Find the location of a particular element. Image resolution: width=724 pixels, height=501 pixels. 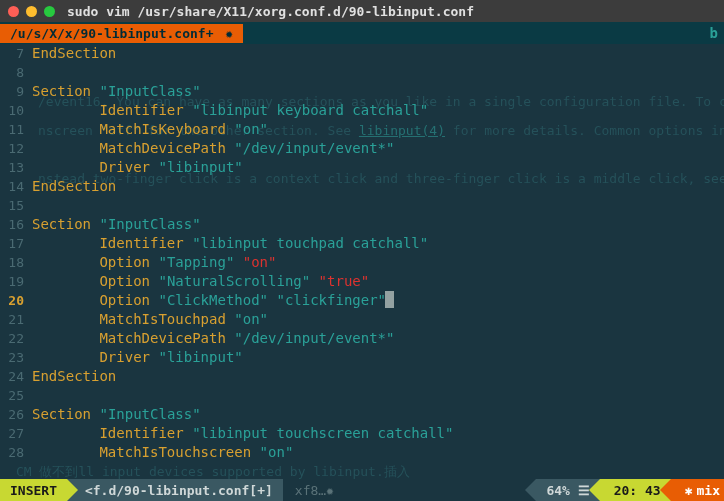

code-line: 13 Driver "libinput" is located at coordinates (362, 168).